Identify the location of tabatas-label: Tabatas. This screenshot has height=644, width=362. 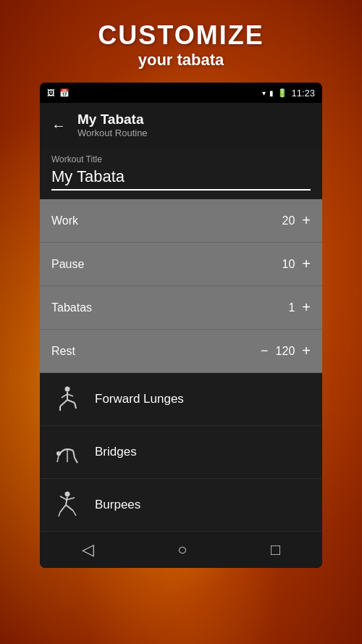
(72, 308).